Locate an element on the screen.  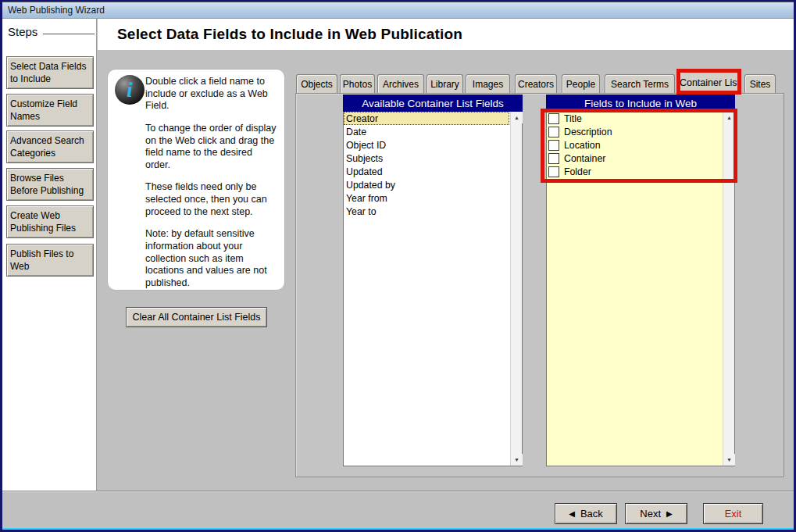
include-item-container: Container is located at coordinates (634, 158).